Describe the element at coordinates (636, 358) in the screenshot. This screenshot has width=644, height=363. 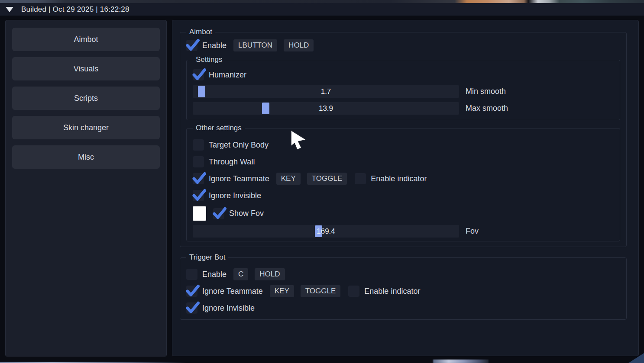
I see `corner-resize-triangle` at that location.